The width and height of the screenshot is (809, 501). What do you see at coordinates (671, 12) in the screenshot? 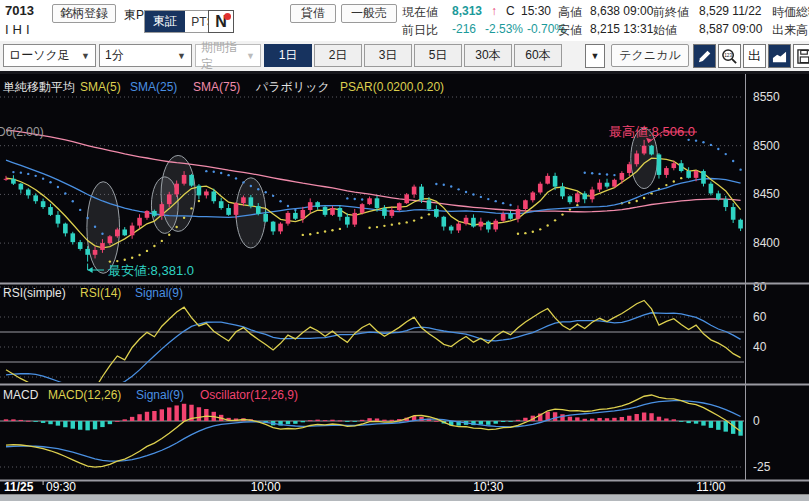
I see `prev-close-label: 前終値` at bounding box center [671, 12].